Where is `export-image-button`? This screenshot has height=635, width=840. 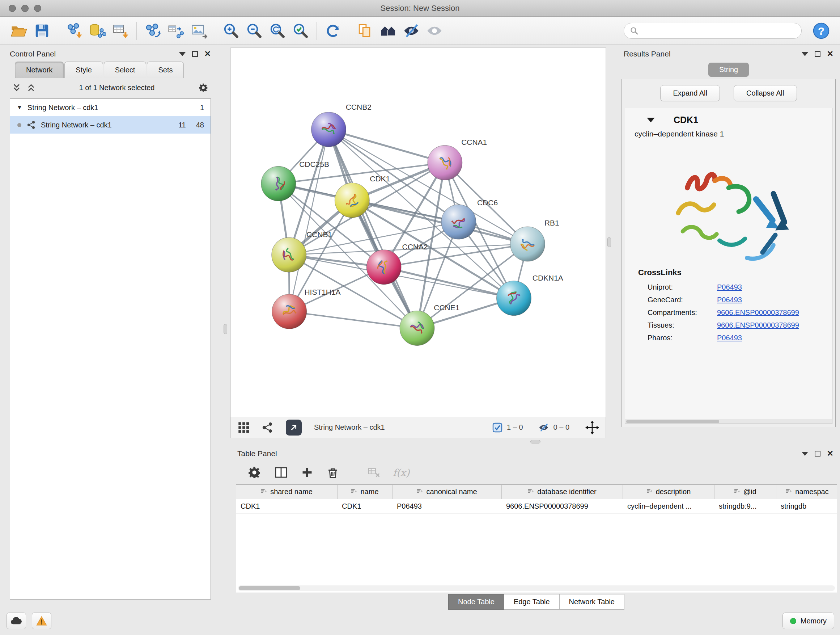 export-image-button is located at coordinates (199, 30).